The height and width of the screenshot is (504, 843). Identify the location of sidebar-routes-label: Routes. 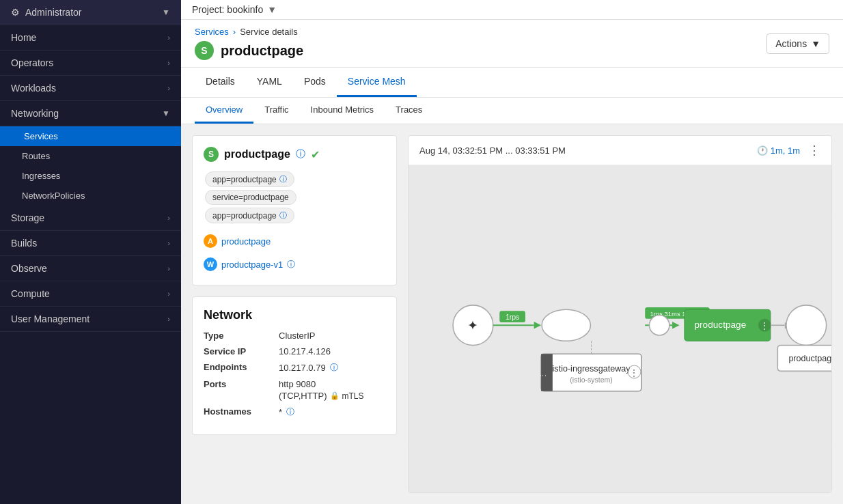
(96, 156).